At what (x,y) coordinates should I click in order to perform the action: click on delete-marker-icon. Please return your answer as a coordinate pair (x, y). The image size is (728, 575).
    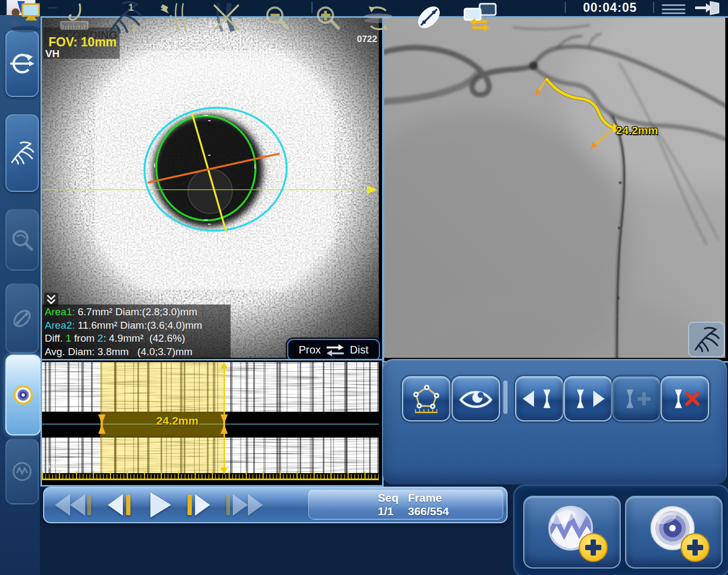
    Looking at the image, I should click on (685, 399).